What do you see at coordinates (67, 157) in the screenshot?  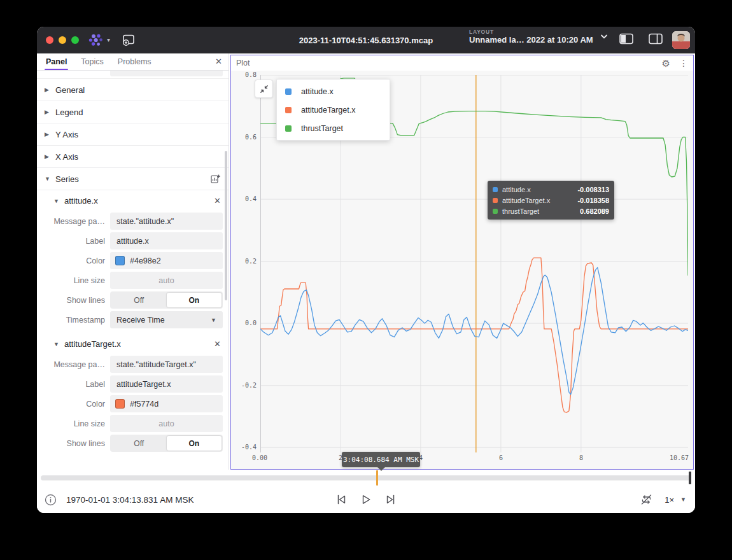 I see `section-label: X Axis` at bounding box center [67, 157].